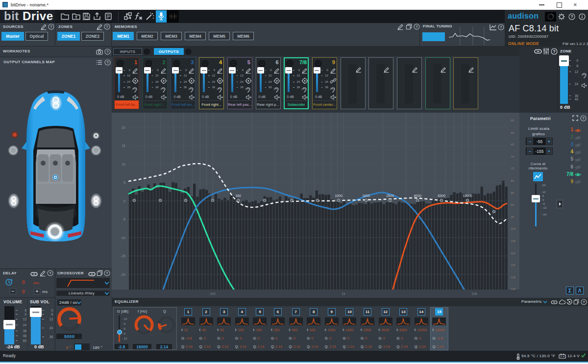 This screenshot has width=588, height=364. I want to click on svg-text: 0, so click(124, 201).